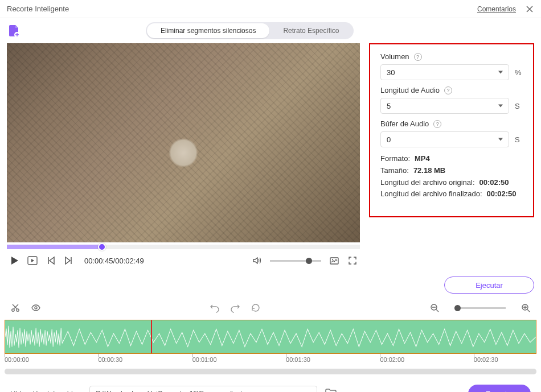  Describe the element at coordinates (208, 31) in the screenshot. I see `tab-remove-silence: Eliminar segmentos silenciosos` at that location.